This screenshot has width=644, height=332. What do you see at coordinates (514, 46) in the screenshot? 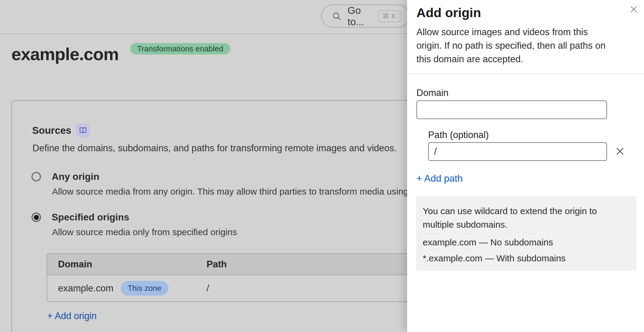
I see `panel-description: Allow source images and videos from this…` at bounding box center [514, 46].